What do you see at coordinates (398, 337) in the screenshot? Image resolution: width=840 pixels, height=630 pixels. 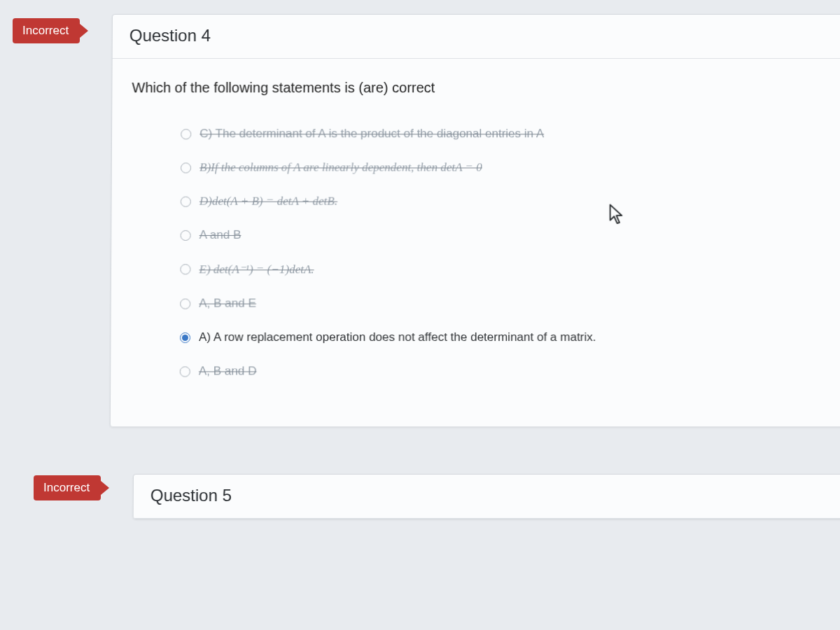 I see `option-label: A) A row replacement operation does not …` at bounding box center [398, 337].